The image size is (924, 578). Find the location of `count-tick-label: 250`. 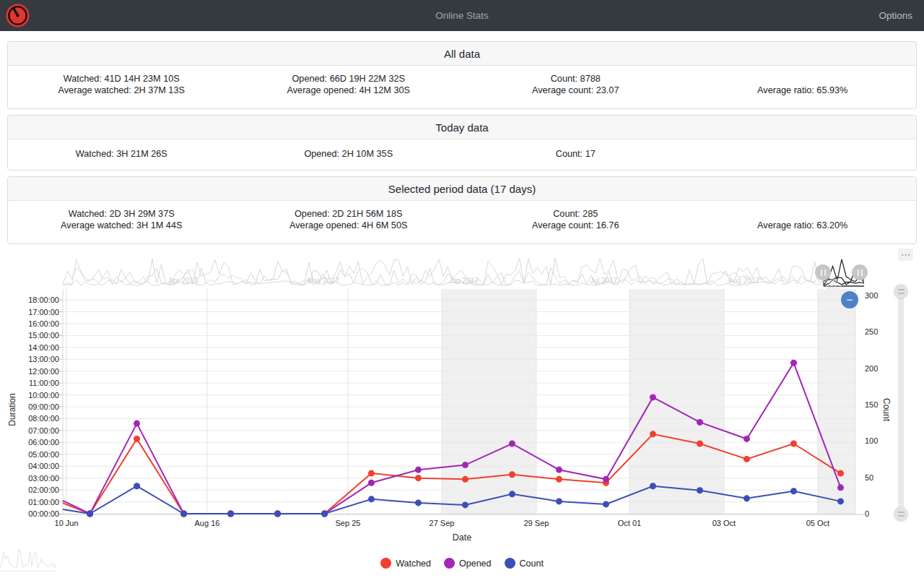

count-tick-label: 250 is located at coordinates (871, 332).